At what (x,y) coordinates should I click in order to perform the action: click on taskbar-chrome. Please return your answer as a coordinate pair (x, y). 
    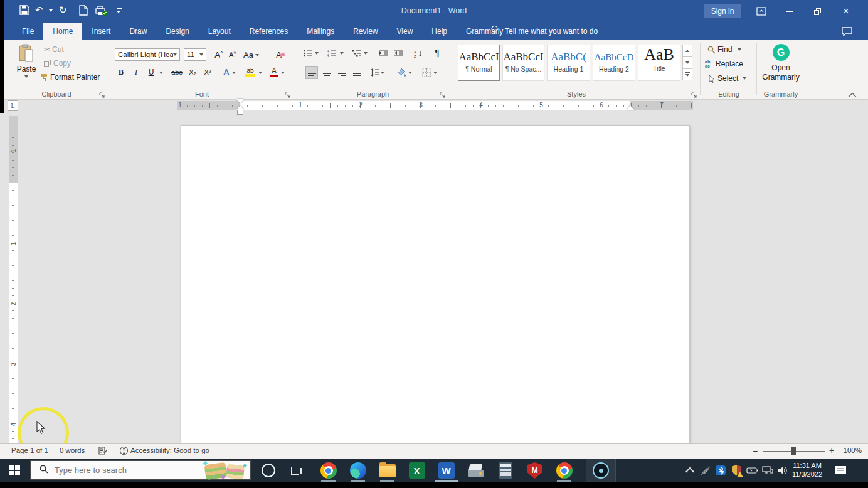
    Looking at the image, I should click on (329, 470).